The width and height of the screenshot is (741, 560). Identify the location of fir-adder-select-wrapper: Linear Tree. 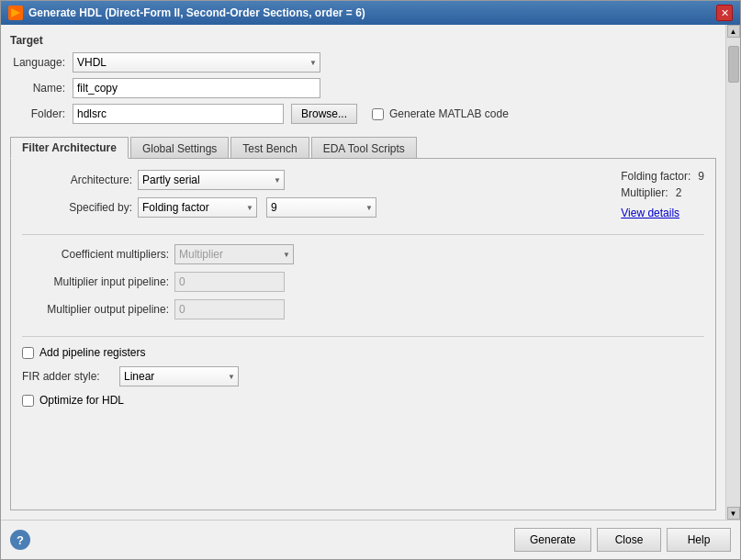
(179, 376).